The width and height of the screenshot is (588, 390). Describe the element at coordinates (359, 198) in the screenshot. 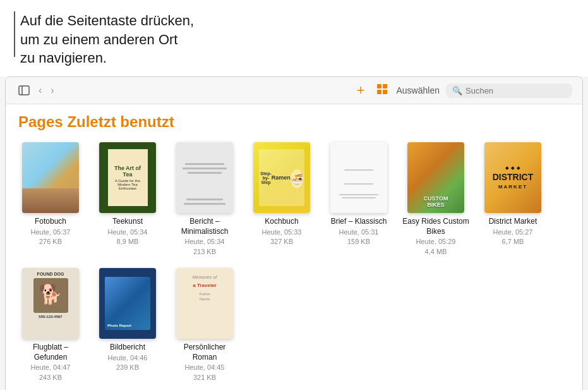

I see `list-item: Brief – Klassisch Heute, 05:31 159 KB` at that location.